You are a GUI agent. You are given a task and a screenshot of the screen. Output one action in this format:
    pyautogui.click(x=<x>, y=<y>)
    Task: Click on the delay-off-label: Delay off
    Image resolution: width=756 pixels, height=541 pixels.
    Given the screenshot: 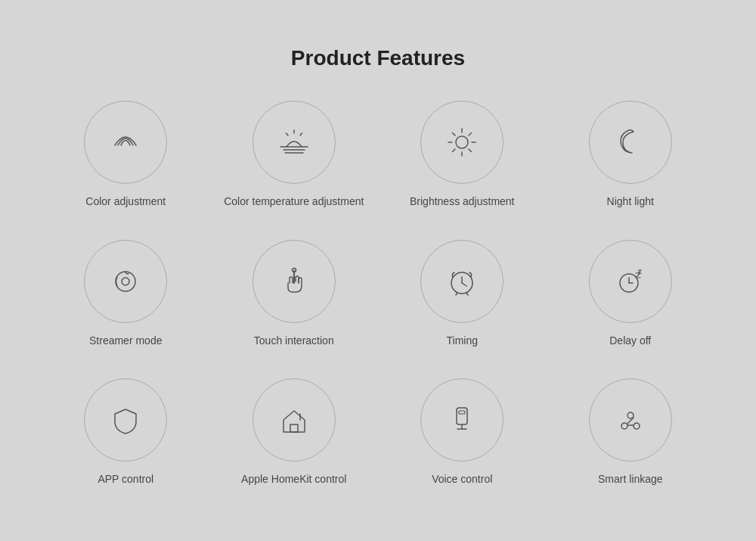 What is the action you would take?
    pyautogui.click(x=631, y=341)
    